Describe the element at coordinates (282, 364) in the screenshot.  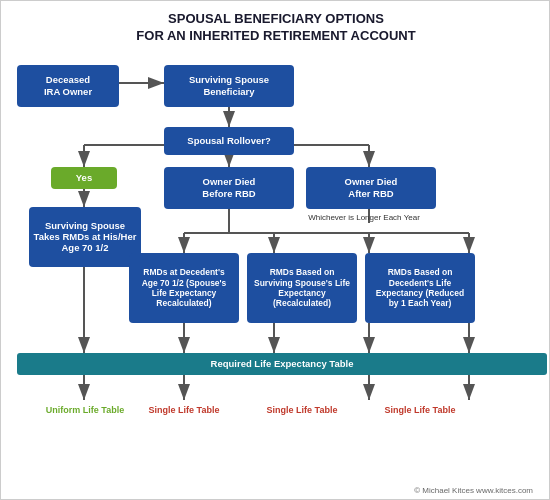
I see `required-life-bar: Required Life Expectancy Table` at that location.